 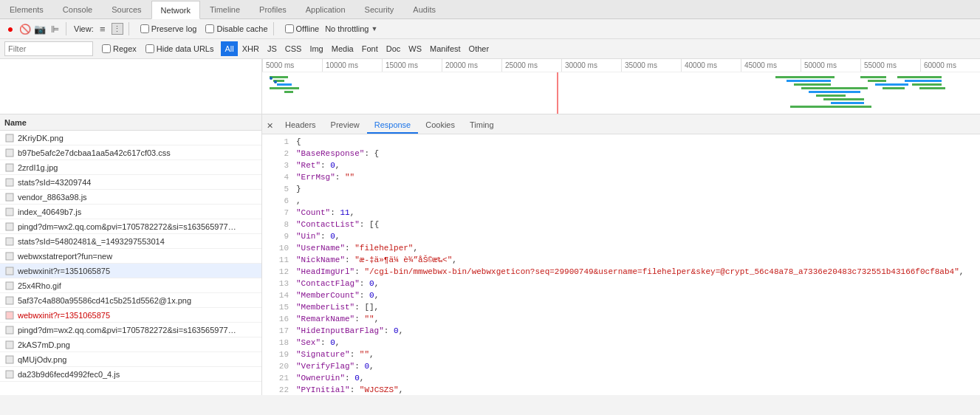 I want to click on line-number: 15, so click(x=278, y=307).